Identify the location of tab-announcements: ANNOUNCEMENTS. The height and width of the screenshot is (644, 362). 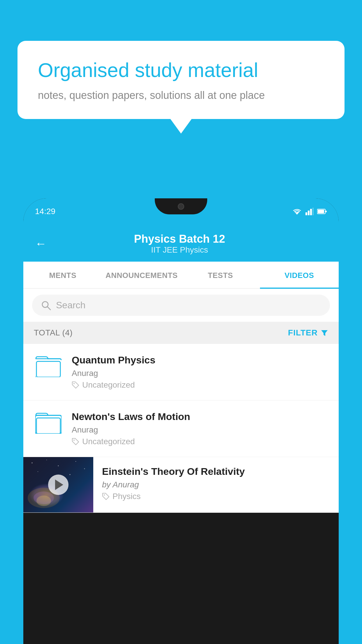
(142, 275).